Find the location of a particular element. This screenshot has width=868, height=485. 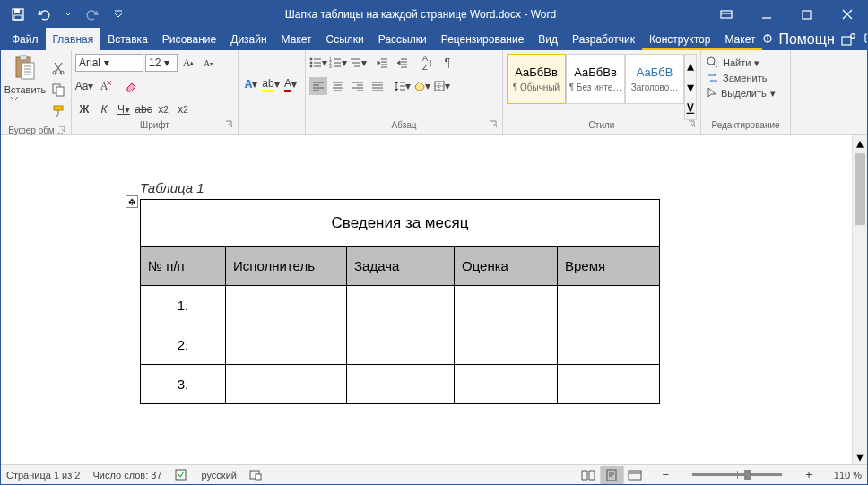

multilevel-button: ▾ is located at coordinates (358, 63).